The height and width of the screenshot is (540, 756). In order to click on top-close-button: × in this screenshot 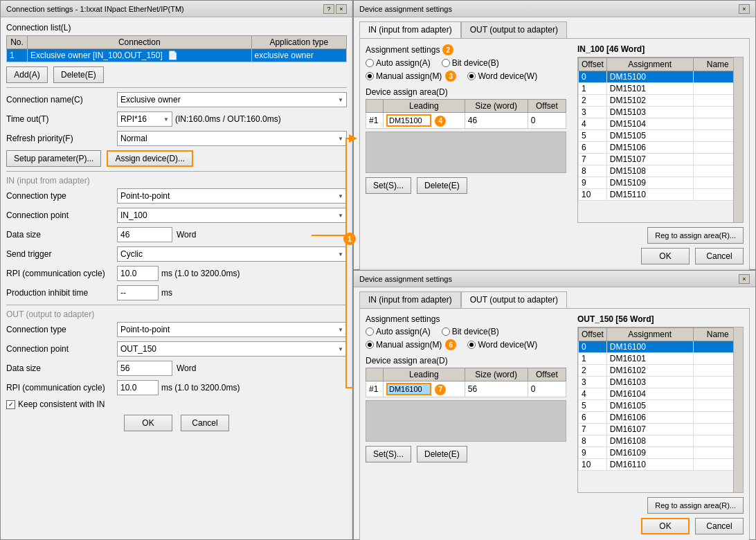, I will do `click(744, 9)`.